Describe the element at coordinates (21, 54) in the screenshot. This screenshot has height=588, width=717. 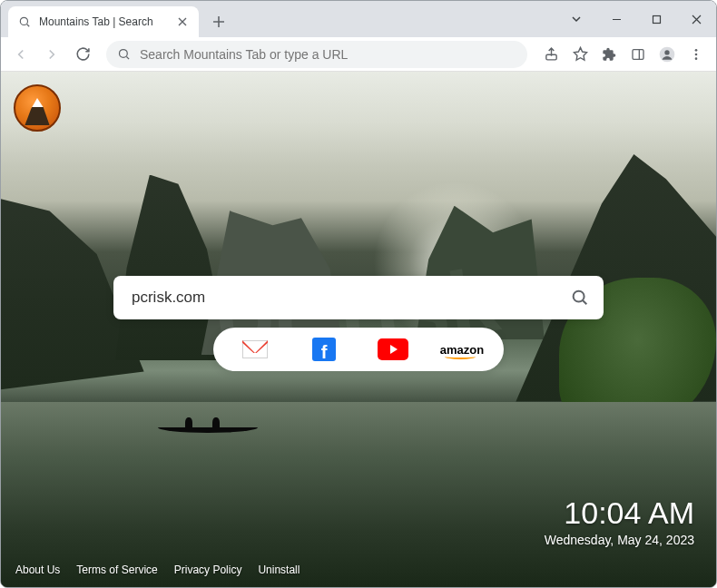
I see `back-button` at that location.